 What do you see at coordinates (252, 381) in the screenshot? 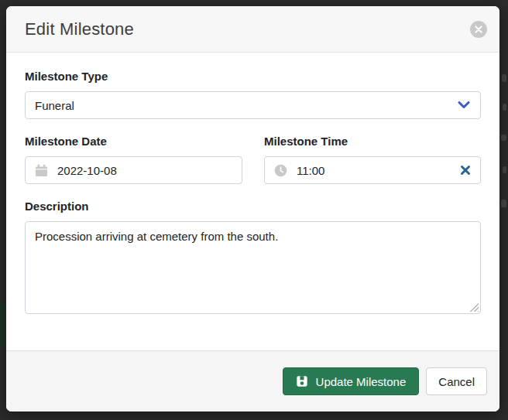
I see `modal-footer: Update Milestone Cancel` at bounding box center [252, 381].